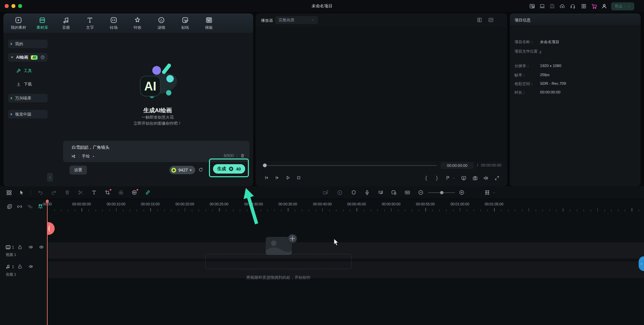  I want to click on crop-icon, so click(107, 192).